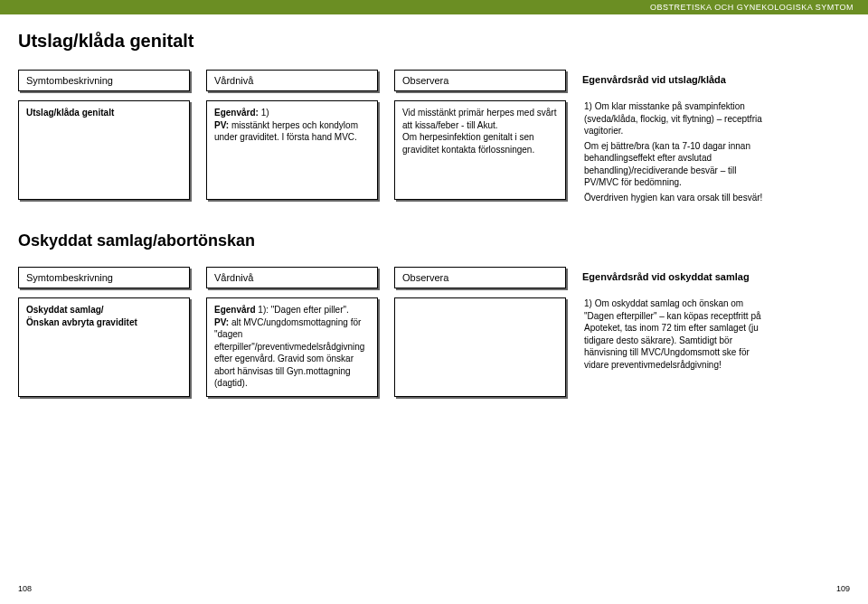 The width and height of the screenshot is (868, 604). Describe the element at coordinates (292, 80) in the screenshot. I see `col-header-vardniva: Vårdnivå` at that location.